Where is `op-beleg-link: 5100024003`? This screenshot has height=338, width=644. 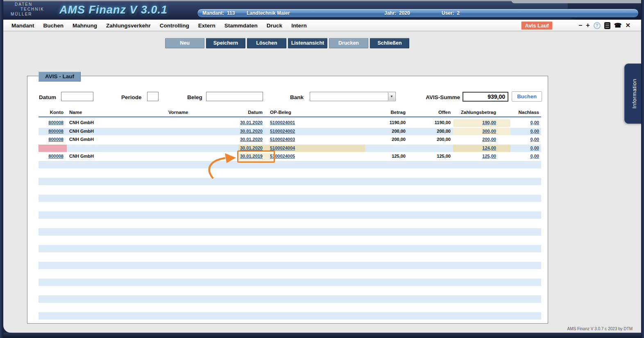
op-beleg-link: 5100024003 is located at coordinates (283, 139).